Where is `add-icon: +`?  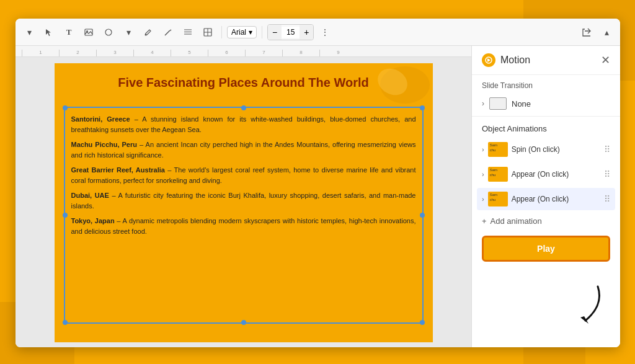 add-icon: + is located at coordinates (484, 221).